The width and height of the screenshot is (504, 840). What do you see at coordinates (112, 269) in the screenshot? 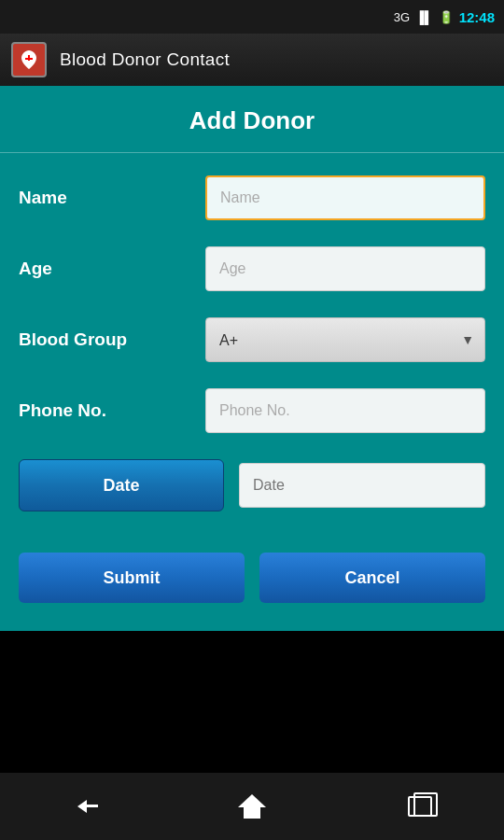
I see `age-label: Age` at bounding box center [112, 269].